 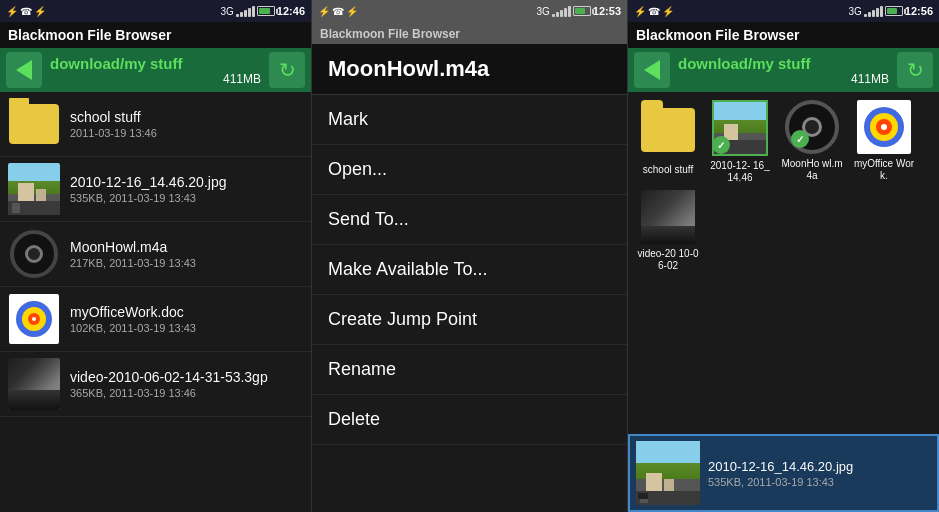 What do you see at coordinates (26, 12) in the screenshot?
I see `android-icon: ☎` at bounding box center [26, 12].